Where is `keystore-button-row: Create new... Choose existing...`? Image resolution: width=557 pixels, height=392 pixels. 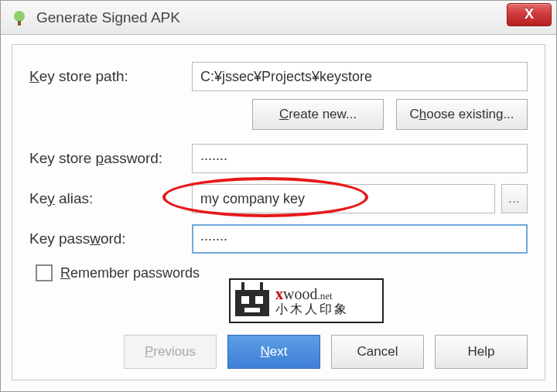
keystore-button-row: Create new... Choose existing... is located at coordinates (278, 114).